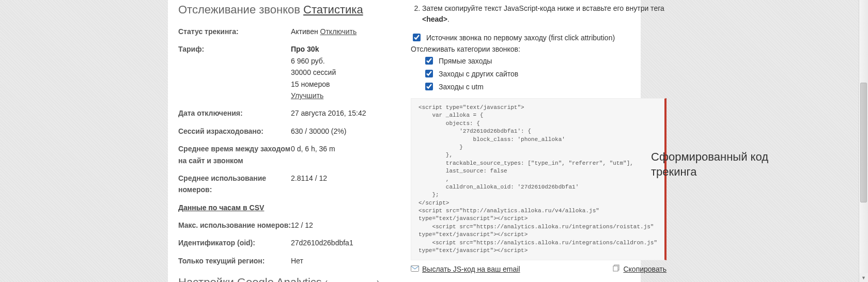  Describe the element at coordinates (863, 141) in the screenshot. I see `page-scrollbar: ▼` at that location.